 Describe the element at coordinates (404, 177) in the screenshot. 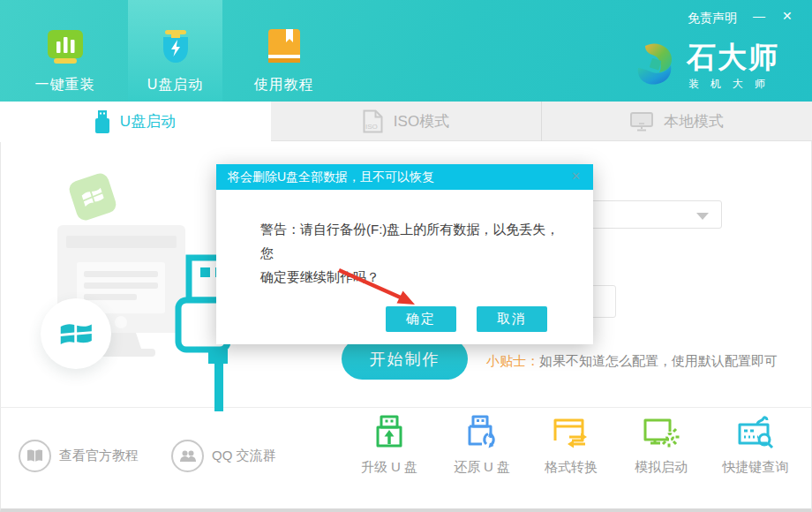

I see `dialog-titlebar: 将会删除U盘全部数据，且不可以恢复` at that location.